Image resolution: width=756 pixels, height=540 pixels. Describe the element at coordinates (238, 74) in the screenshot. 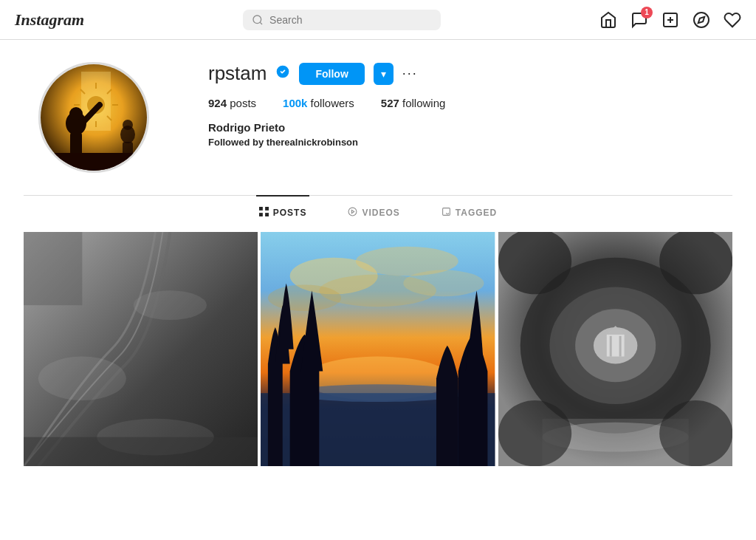

I see `username: rpstam` at that location.